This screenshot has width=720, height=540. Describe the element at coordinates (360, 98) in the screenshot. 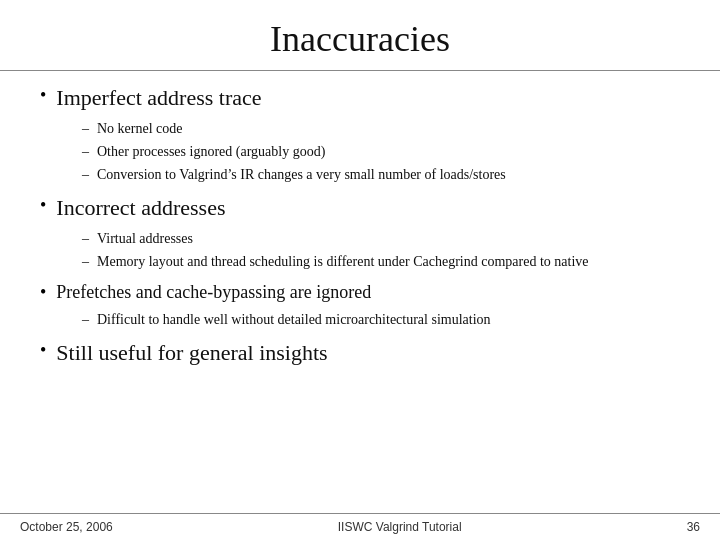

I see `bullet-main-imperfect: • Imperfect address trace` at that location.